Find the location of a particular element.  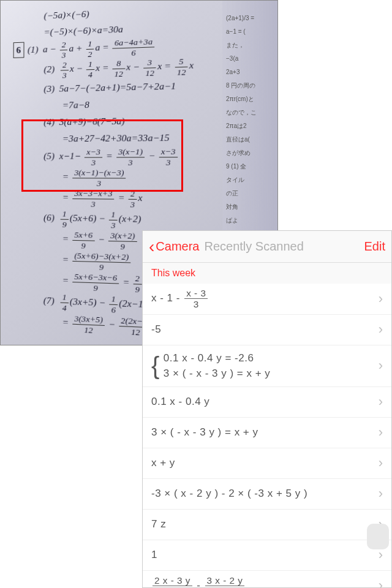

back-chevron-icon: ‹ is located at coordinates (152, 247).